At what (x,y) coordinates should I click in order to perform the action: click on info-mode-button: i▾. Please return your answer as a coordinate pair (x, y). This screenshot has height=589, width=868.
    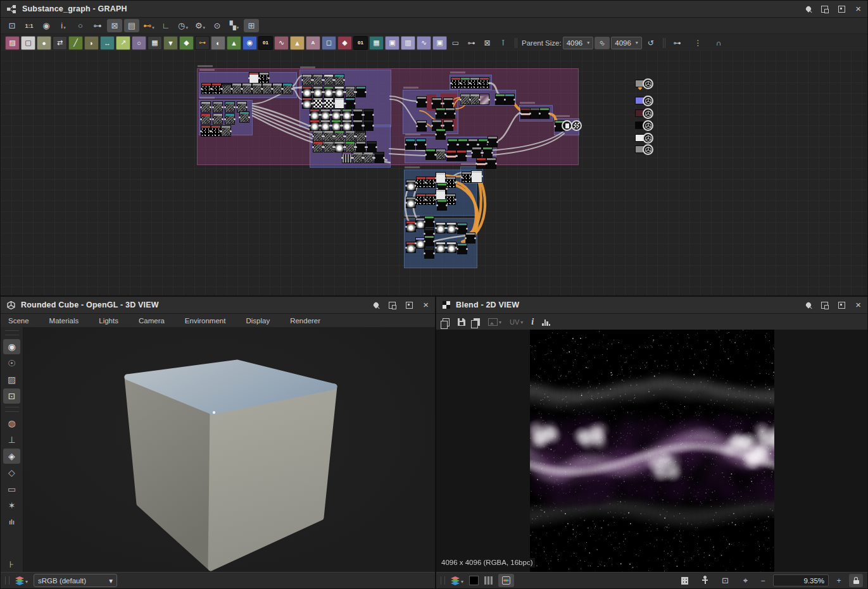
    Looking at the image, I should click on (63, 25).